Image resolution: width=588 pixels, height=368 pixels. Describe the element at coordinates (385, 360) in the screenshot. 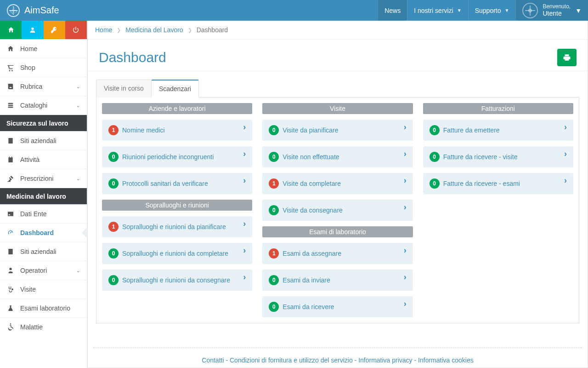

I see `footer-link: Informativa privacy` at that location.